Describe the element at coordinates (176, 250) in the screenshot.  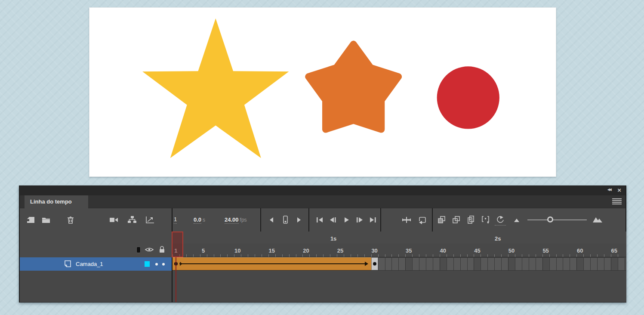
I see `ruler-number: 1` at that location.